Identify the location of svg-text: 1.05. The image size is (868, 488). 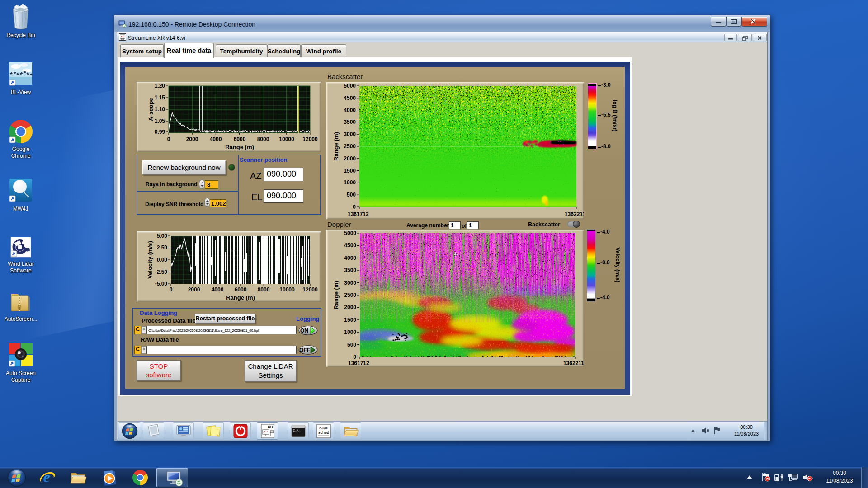
(160, 121).